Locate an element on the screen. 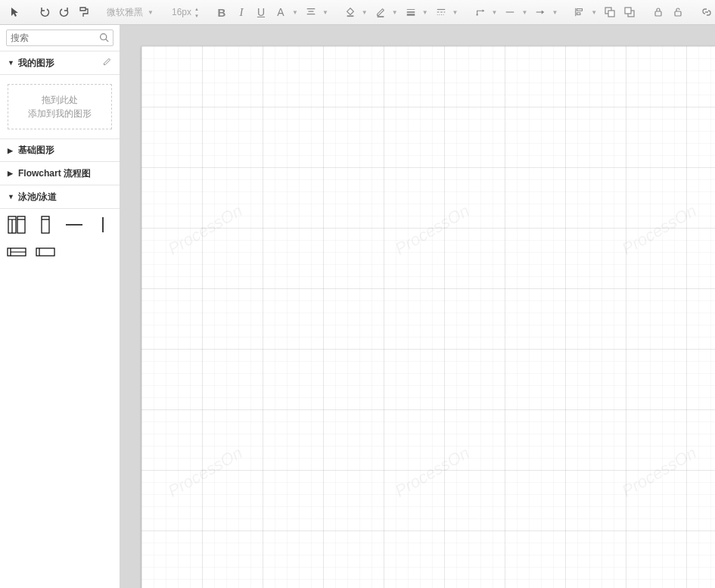 This screenshot has height=588, width=715. lock-button is located at coordinates (658, 12).